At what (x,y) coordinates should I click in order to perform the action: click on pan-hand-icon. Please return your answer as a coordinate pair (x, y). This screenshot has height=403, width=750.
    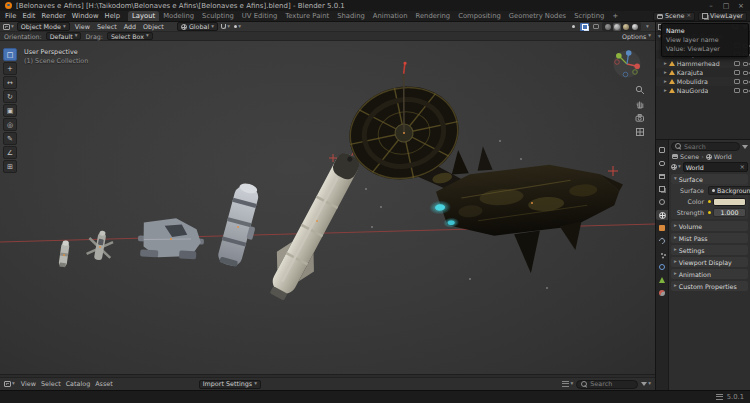
    Looking at the image, I should click on (640, 104).